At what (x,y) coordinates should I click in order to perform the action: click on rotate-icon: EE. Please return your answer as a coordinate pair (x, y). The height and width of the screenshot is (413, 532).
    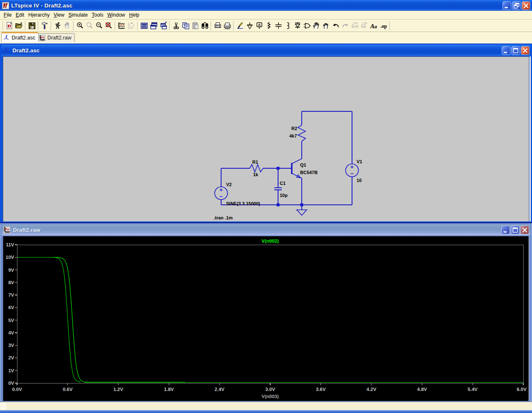
    Looking at the image, I should click on (364, 26).